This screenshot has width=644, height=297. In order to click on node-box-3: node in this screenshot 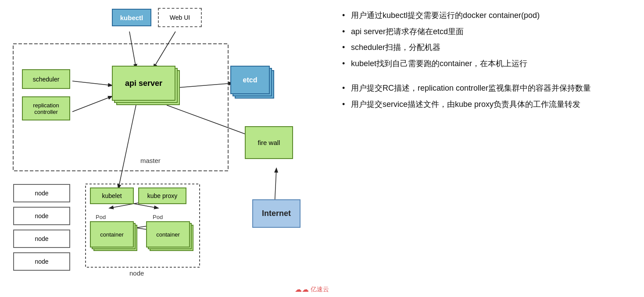, I will do `click(42, 239)`.